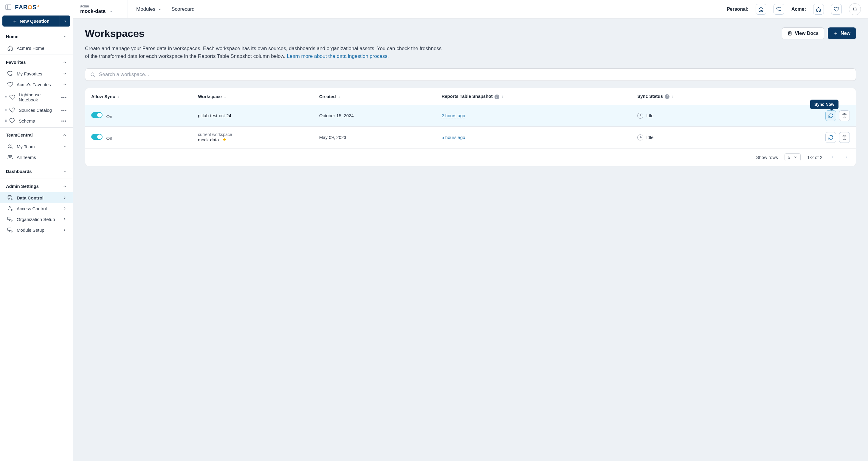  Describe the element at coordinates (101, 6) in the screenshot. I see `org-label: acme` at that location.